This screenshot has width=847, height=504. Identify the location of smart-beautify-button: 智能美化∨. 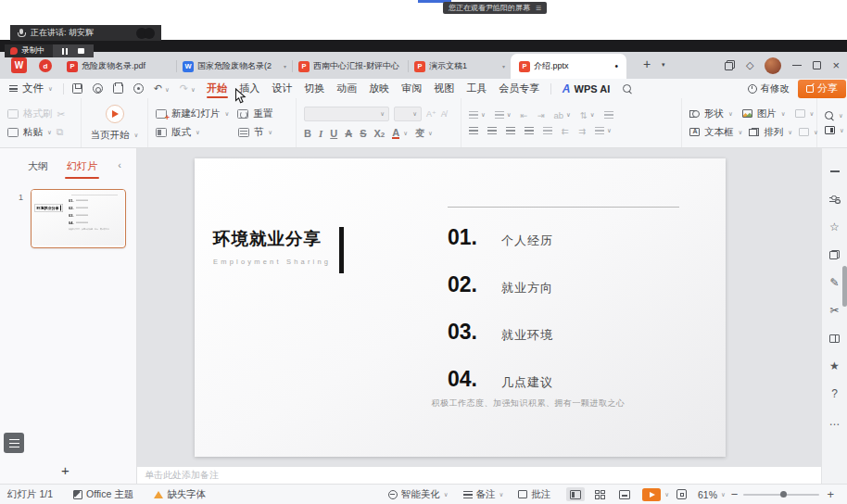
(419, 495).